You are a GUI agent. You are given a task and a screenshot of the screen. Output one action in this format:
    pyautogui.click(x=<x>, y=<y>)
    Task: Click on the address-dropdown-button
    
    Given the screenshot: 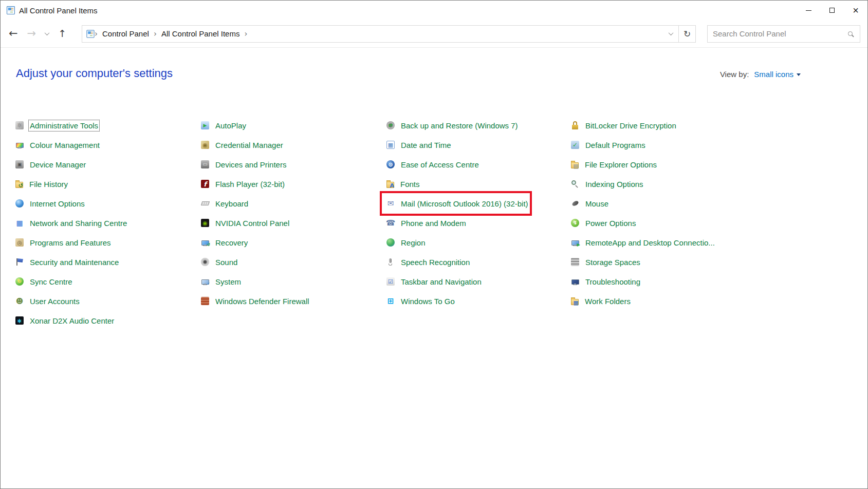 What is the action you would take?
    pyautogui.click(x=671, y=34)
    